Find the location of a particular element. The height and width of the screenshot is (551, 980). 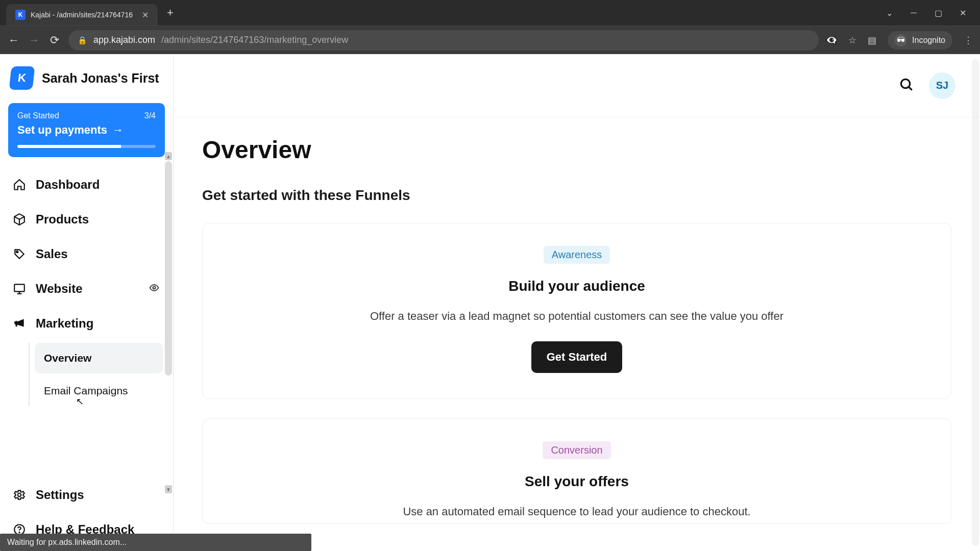

sidebar-item-website: Website is located at coordinates (87, 289).